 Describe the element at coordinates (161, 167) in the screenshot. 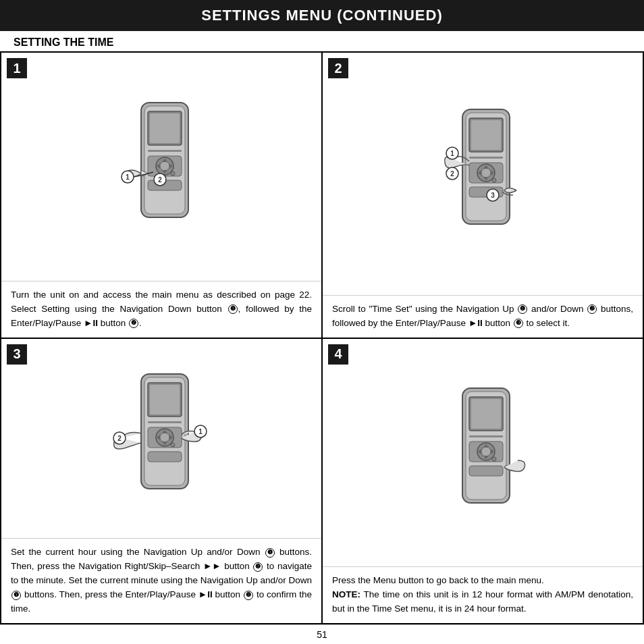

I see `step-1-device: 1 2` at that location.